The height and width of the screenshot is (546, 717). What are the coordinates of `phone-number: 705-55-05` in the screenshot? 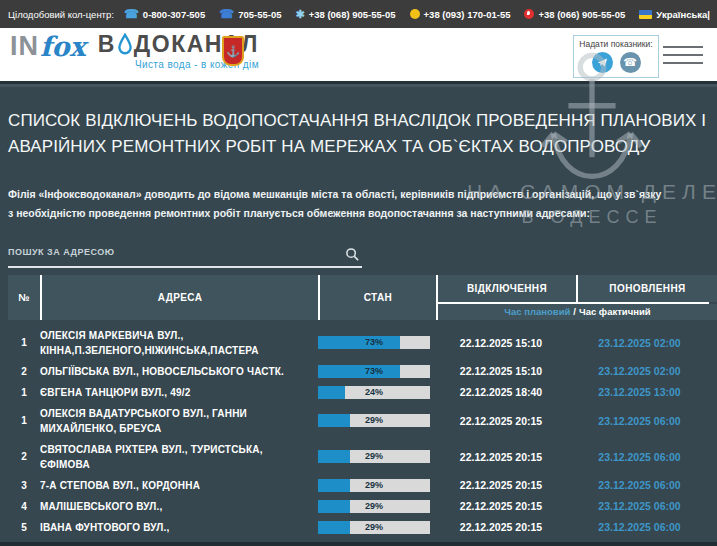 It's located at (260, 14).